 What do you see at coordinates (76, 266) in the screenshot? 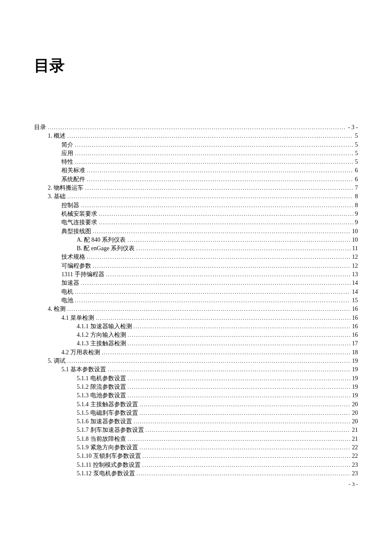
I see `toc-entry-label: 可编程参数` at bounding box center [76, 266].